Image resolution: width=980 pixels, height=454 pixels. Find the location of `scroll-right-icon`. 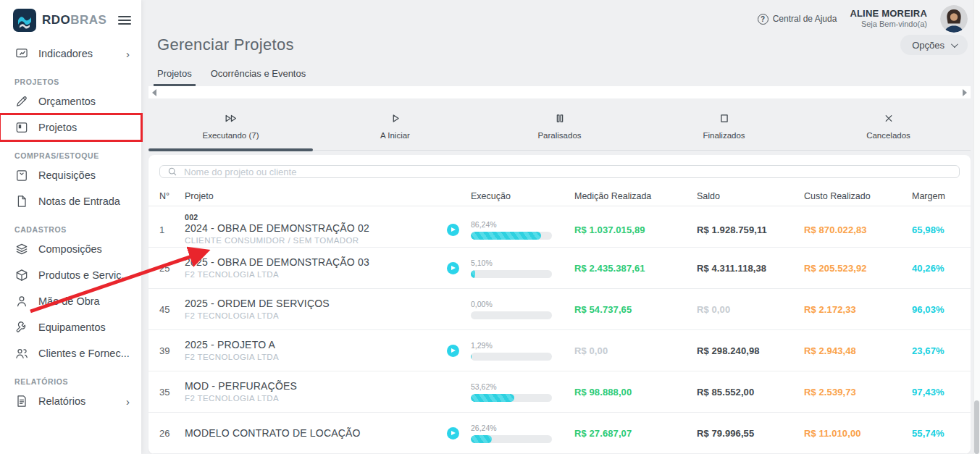

scroll-right-icon is located at coordinates (965, 93).